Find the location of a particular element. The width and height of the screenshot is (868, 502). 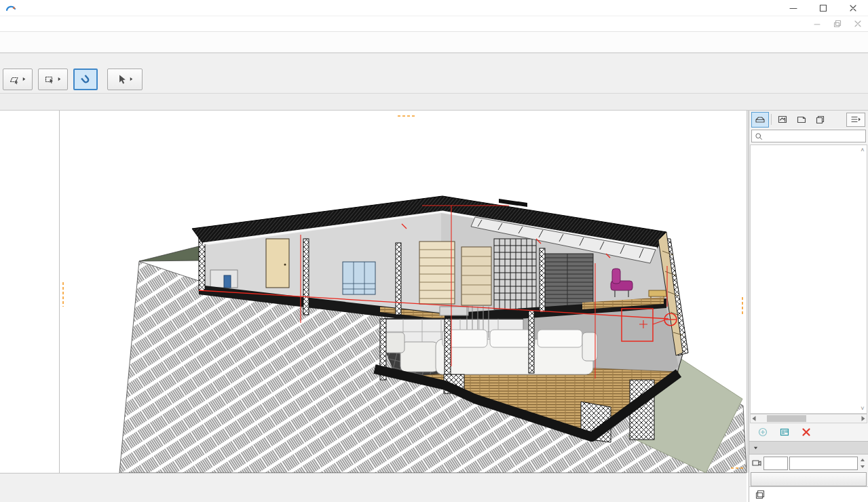

title-bar is located at coordinates (434, 8).